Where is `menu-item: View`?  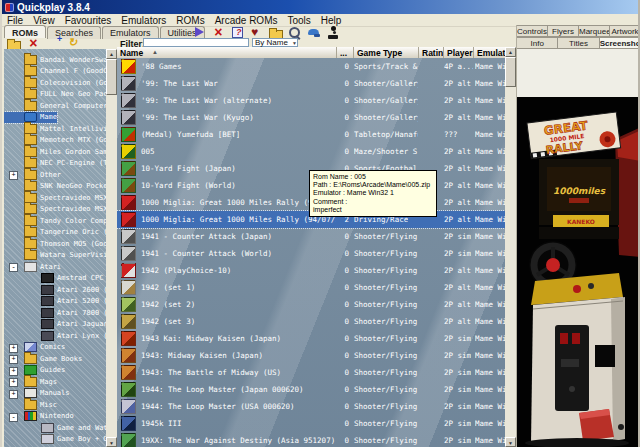 menu-item: View is located at coordinates (44, 20).